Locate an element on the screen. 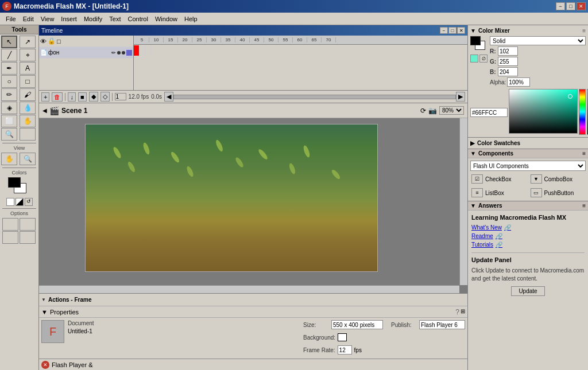 Image resolution: width=588 pixels, height=370 pixels. timeline-close: ✕ is located at coordinates (461, 30).